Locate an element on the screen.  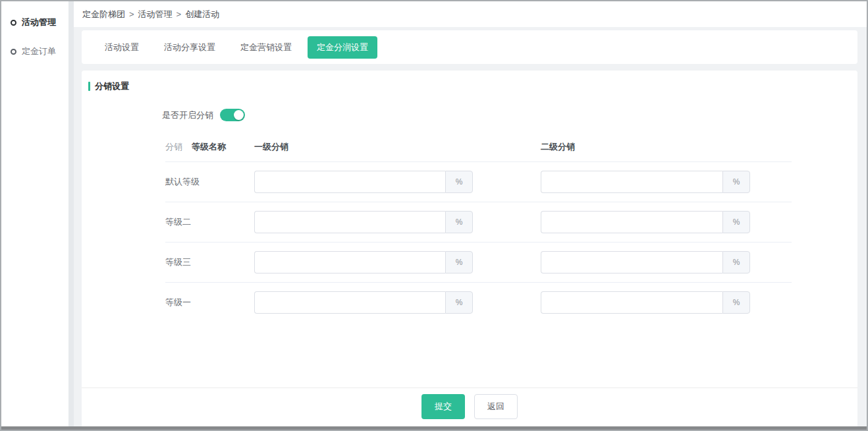
breadcrumb-item: 创建活动 is located at coordinates (202, 14).